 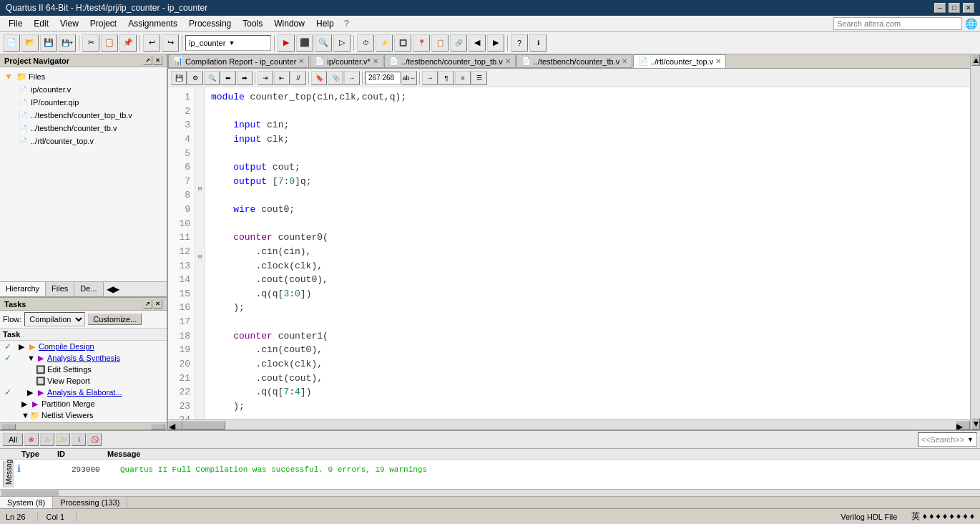 What do you see at coordinates (84, 358) in the screenshot?
I see `analysis-synthesis-label: Analysis & Synthesis` at bounding box center [84, 358].